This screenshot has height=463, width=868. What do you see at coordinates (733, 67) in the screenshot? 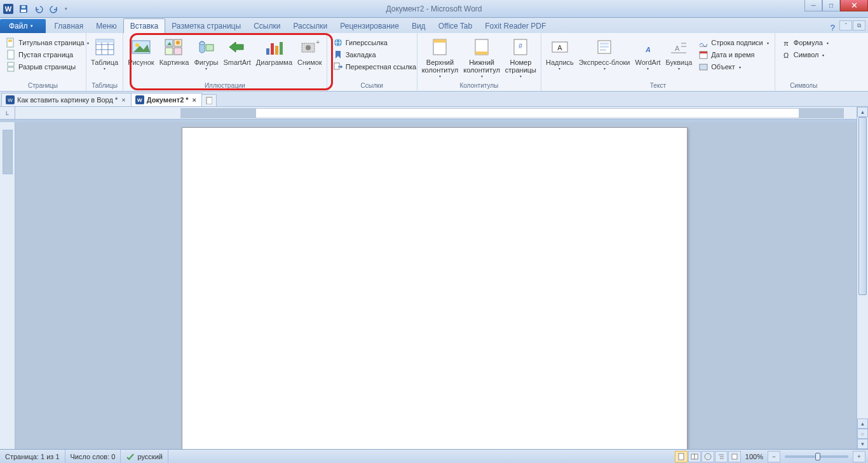
I see `object-button: Объект▾` at bounding box center [733, 67].